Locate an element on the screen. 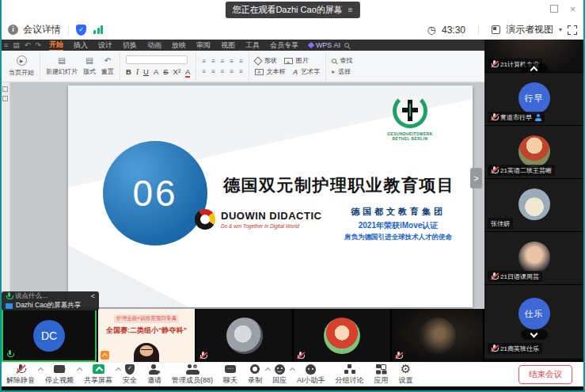  tab-transitions: 切换 is located at coordinates (130, 46).